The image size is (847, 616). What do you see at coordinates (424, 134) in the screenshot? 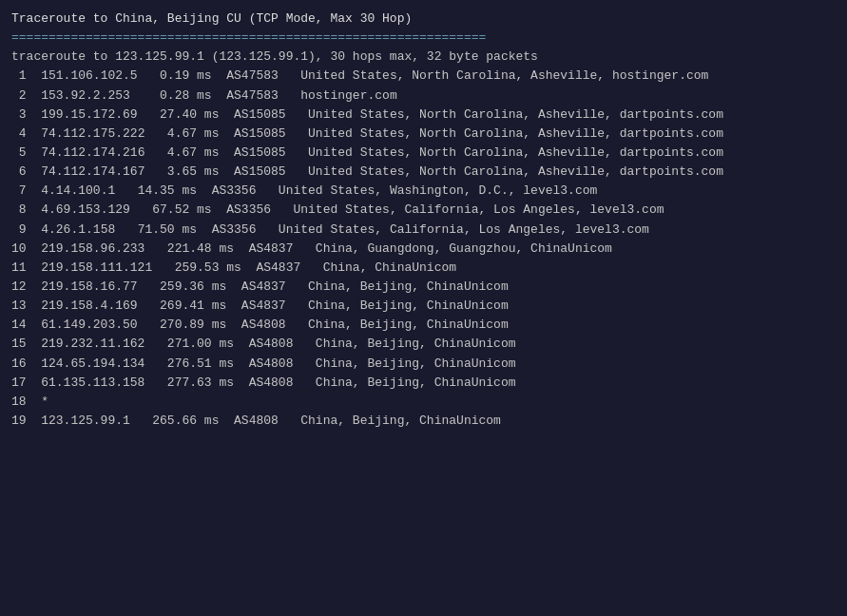
I see `traceroute-line-5: 4 74.112.175.222 4.67 ms AS15085 United …` at bounding box center [424, 134].